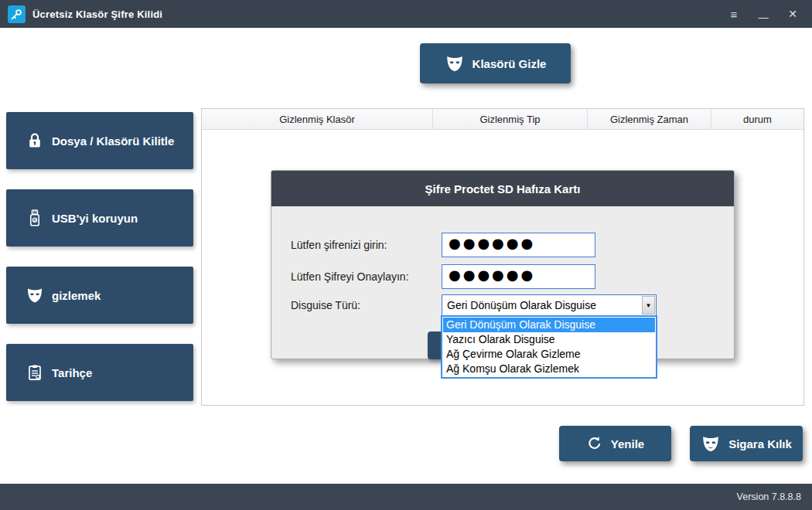 The width and height of the screenshot is (812, 510). What do you see at coordinates (758, 119) in the screenshot?
I see `column-header-status: durum` at bounding box center [758, 119].